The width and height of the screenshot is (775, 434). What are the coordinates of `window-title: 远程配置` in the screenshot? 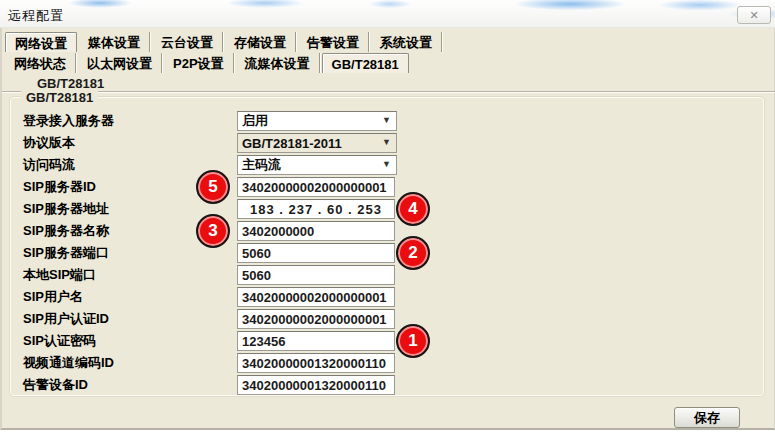 It's located at (36, 16).